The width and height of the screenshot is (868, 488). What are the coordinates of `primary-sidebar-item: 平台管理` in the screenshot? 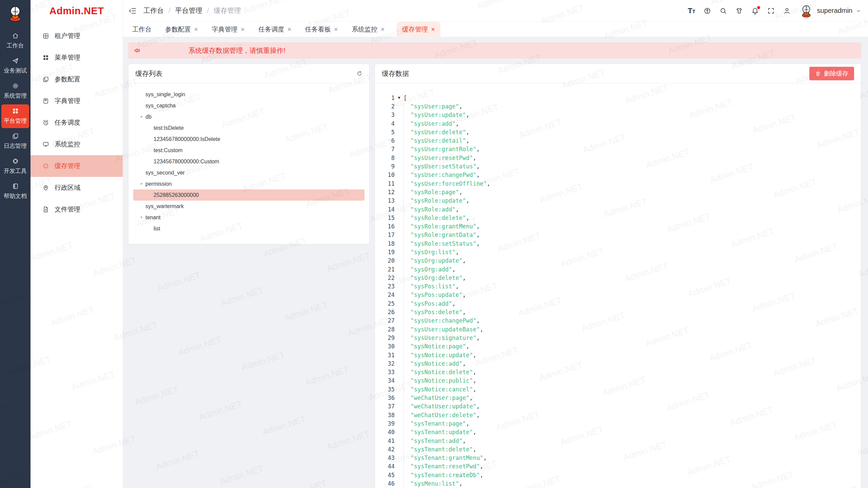 It's located at (15, 116).